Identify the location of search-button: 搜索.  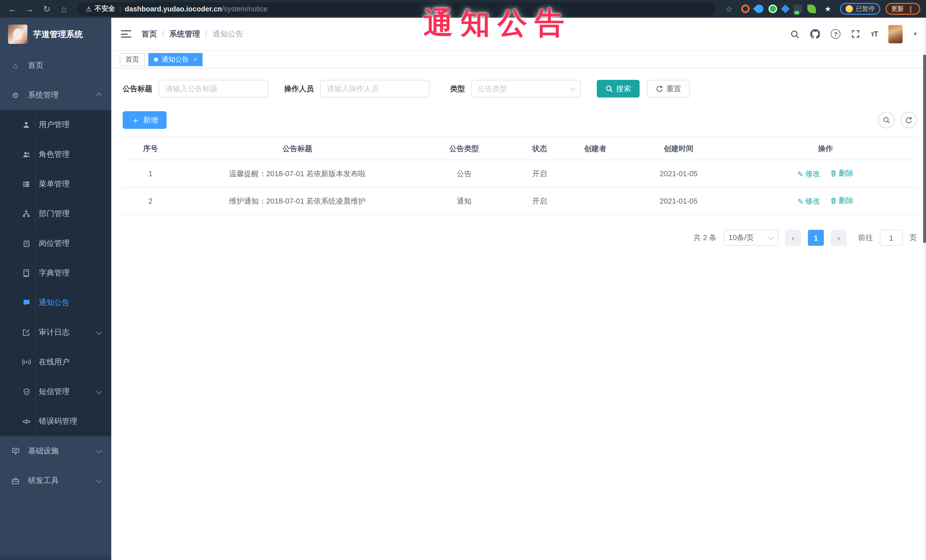
(618, 89).